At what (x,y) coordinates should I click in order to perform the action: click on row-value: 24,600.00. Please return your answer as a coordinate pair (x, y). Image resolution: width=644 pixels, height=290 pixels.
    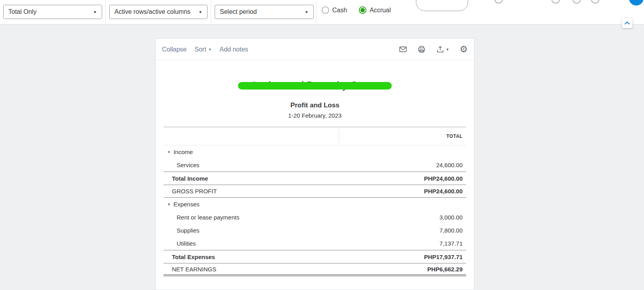
    Looking at the image, I should click on (449, 165).